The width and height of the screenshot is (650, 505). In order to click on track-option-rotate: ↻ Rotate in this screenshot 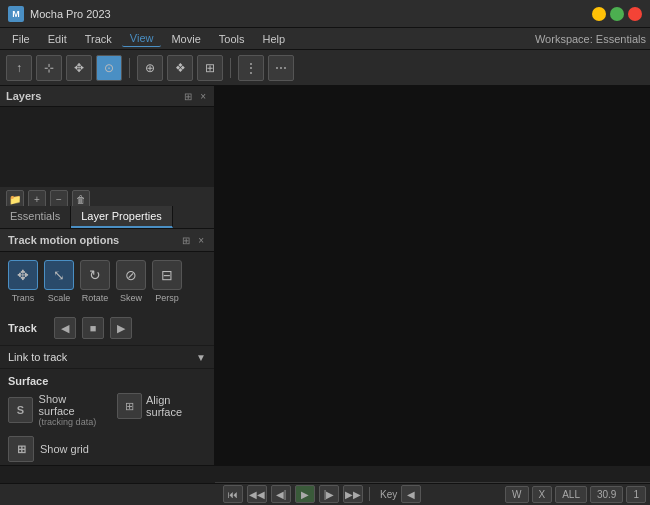, I will do `click(95, 282)`.